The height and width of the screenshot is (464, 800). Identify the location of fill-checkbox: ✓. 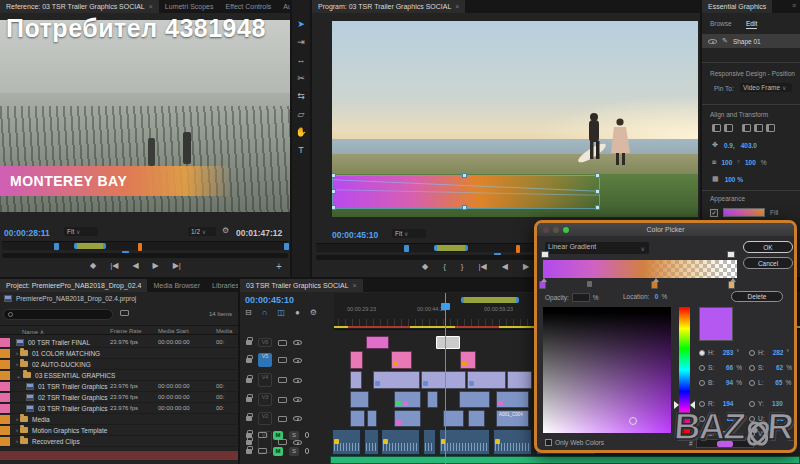
(714, 213).